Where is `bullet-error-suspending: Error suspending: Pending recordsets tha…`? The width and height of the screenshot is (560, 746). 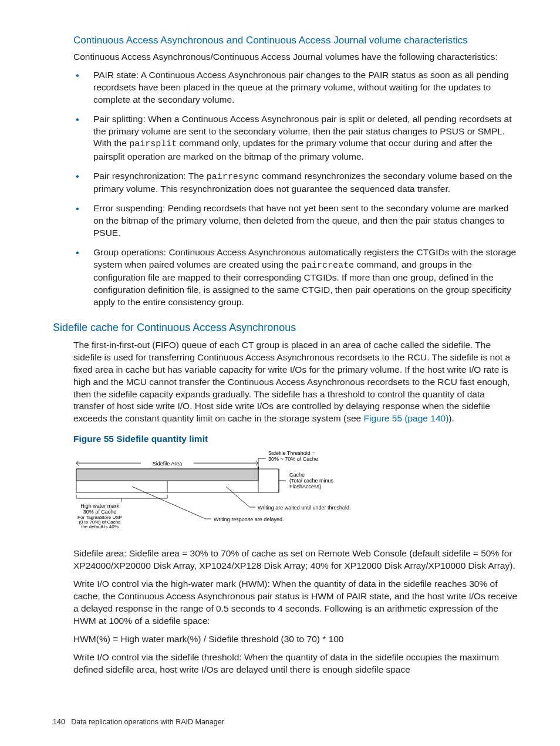 bullet-error-suspending: Error suspending: Pending recordsets tha… is located at coordinates (296, 221).